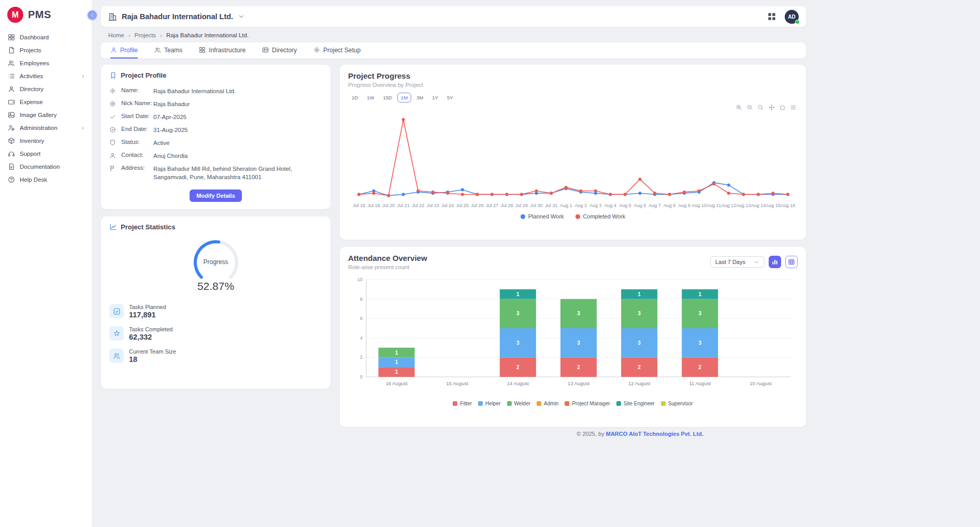 The height and width of the screenshot is (527, 980). What do you see at coordinates (46, 141) in the screenshot?
I see `sidebar-item-inventory: Inventory` at bounding box center [46, 141].